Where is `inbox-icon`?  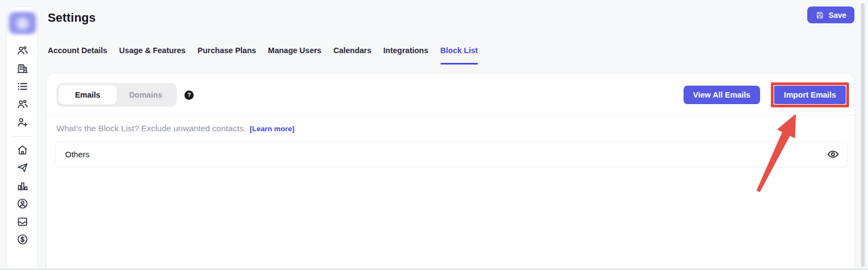 inbox-icon is located at coordinates (23, 221).